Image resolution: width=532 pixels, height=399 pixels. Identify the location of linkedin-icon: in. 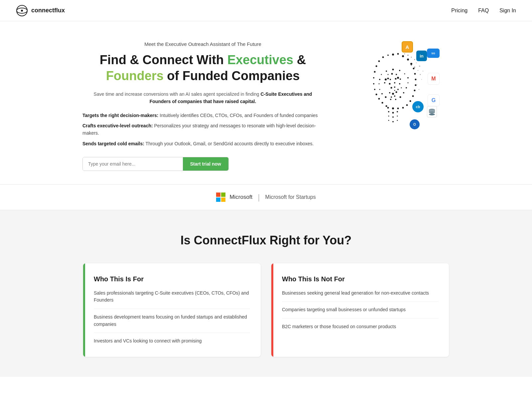
(422, 56).